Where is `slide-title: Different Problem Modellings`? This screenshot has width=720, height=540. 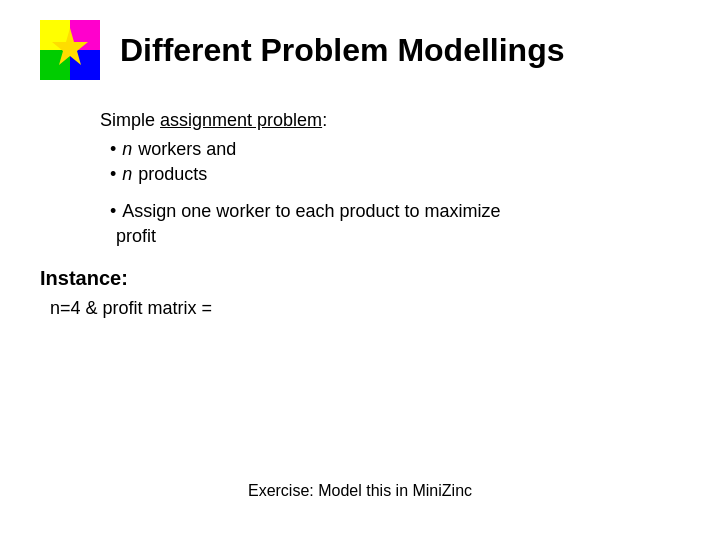
slide-title: Different Problem Modellings is located at coordinates (342, 50).